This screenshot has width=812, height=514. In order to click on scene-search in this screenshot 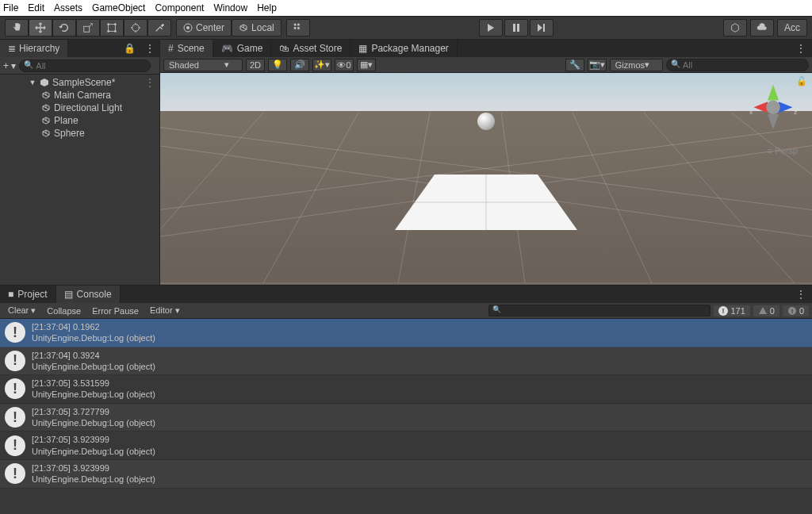, I will do `click(737, 65)`.